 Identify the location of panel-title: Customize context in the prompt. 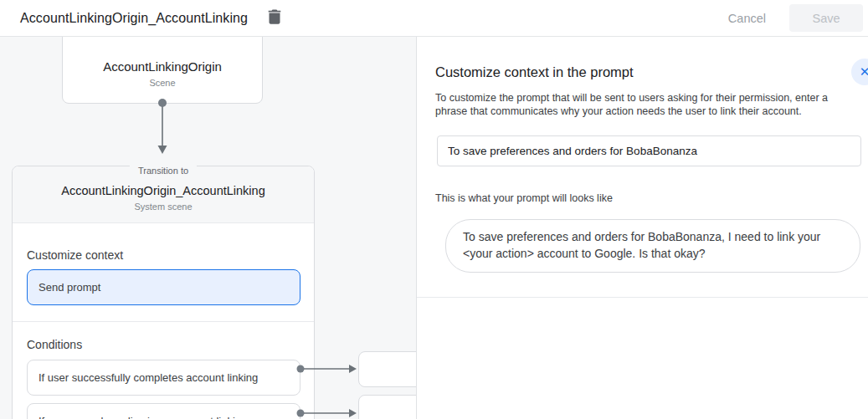
(651, 72).